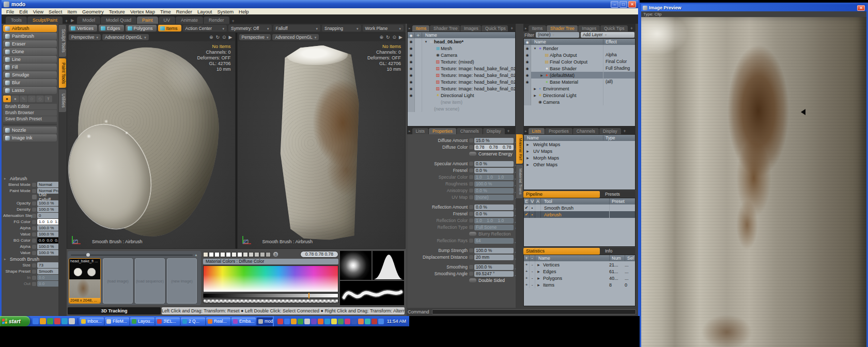  Describe the element at coordinates (10, 11) in the screenshot. I see `menu-item: File` at that location.